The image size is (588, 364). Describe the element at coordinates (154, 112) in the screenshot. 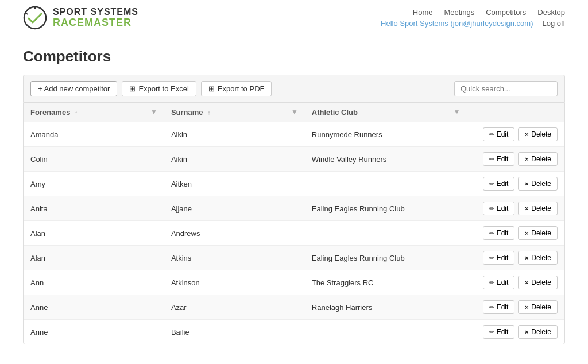

I see `filter-forenames-button: ▼` at that location.